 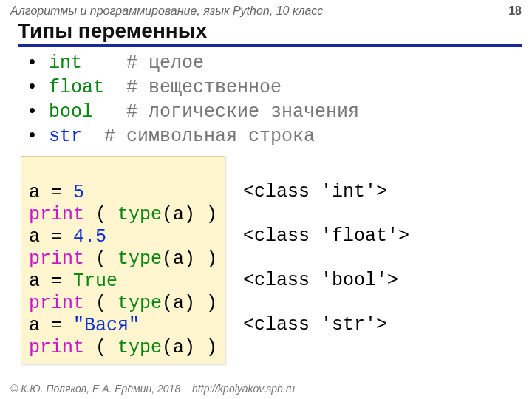 What do you see at coordinates (279, 112) in the screenshot?
I see `bullet-bool: • bool # логические значения` at bounding box center [279, 112].